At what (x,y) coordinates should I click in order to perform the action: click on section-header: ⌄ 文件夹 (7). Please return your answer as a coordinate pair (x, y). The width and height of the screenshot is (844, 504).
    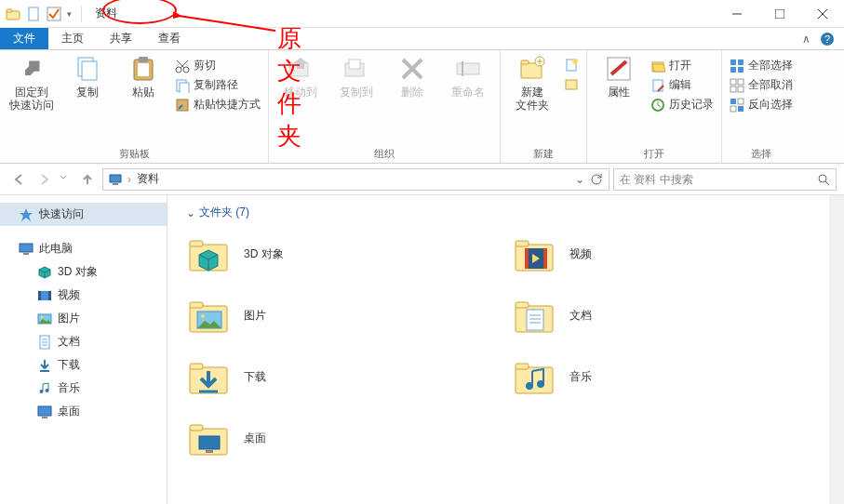
    Looking at the image, I should click on (506, 212).